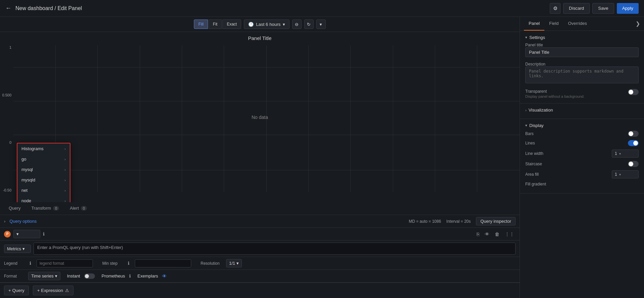 The width and height of the screenshot is (644, 298). I want to click on settings-button: ⚙, so click(555, 8).